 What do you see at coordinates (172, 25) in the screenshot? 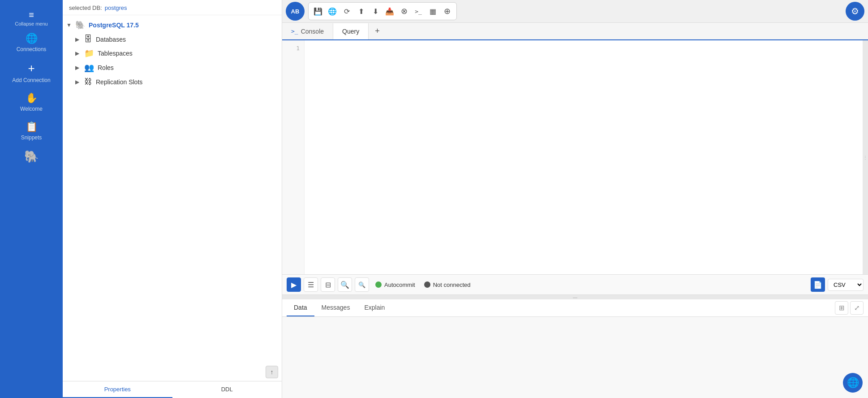
I see `tree-node-root: ▼ 🐘 PostgreSQL 17.5` at bounding box center [172, 25].